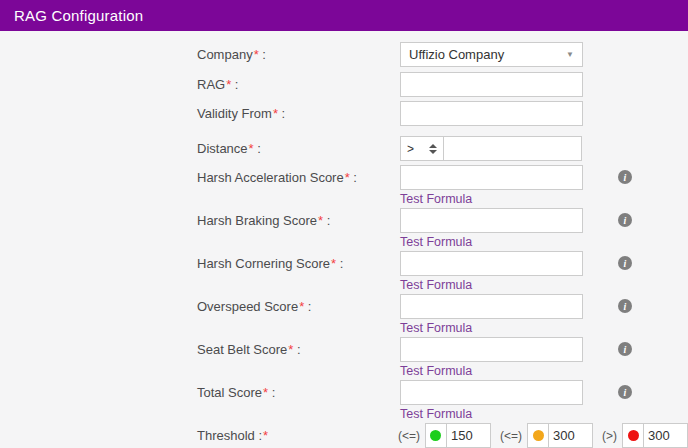 The image size is (688, 448). I want to click on distance-operator-value: >, so click(410, 149).